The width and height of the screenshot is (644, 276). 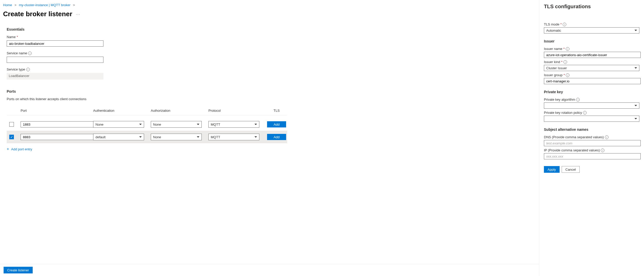 I want to click on dns-input, so click(x=592, y=143).